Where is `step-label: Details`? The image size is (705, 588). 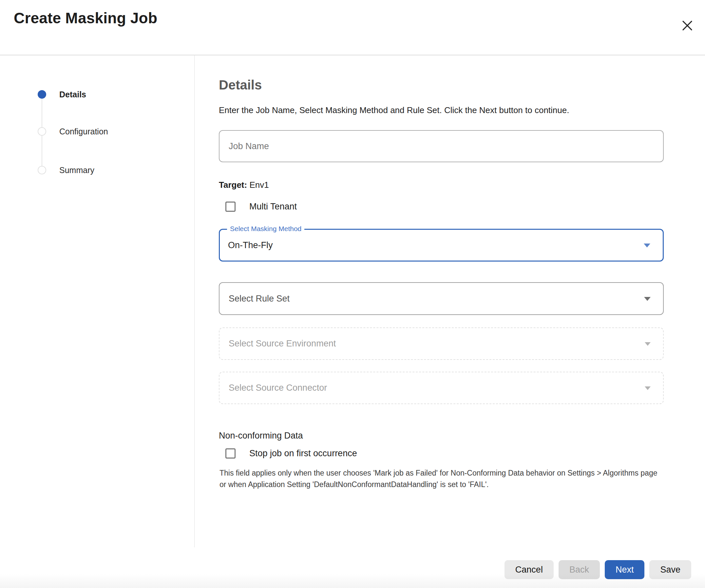 step-label: Details is located at coordinates (73, 94).